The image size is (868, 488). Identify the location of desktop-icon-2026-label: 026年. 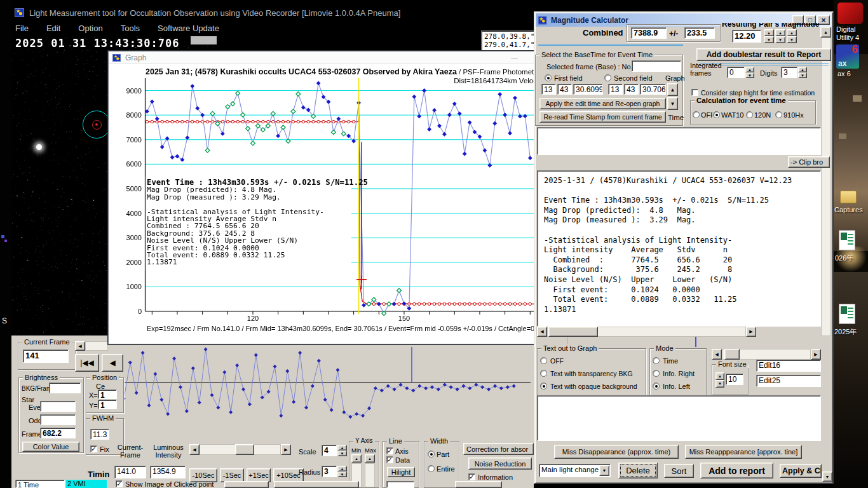
(844, 258).